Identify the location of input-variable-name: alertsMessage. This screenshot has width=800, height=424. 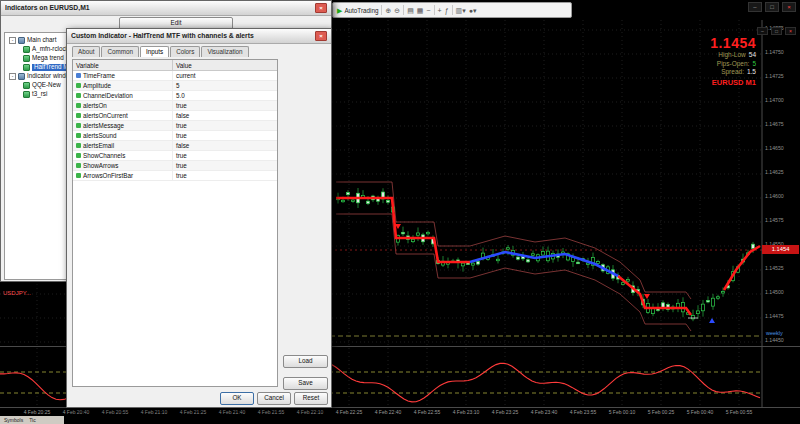
(104, 126).